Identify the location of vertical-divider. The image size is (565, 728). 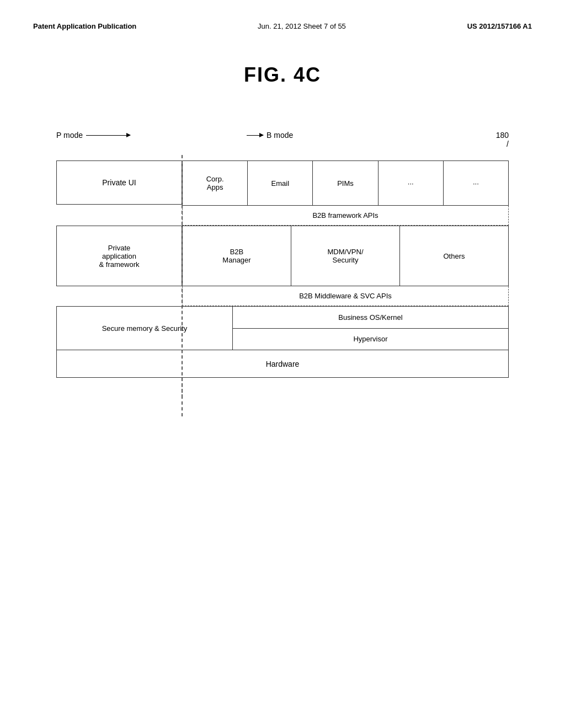
(182, 276).